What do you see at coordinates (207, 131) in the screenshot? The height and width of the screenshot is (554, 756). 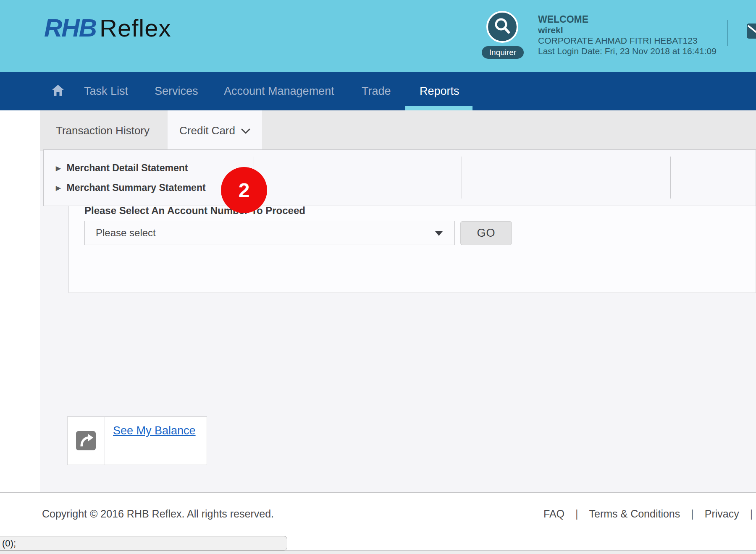 I see `tab-credit-card-label: Credit Card` at bounding box center [207, 131].